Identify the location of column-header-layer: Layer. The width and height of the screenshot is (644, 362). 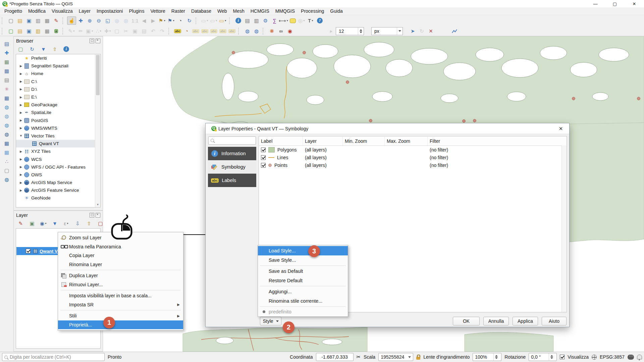
(323, 141).